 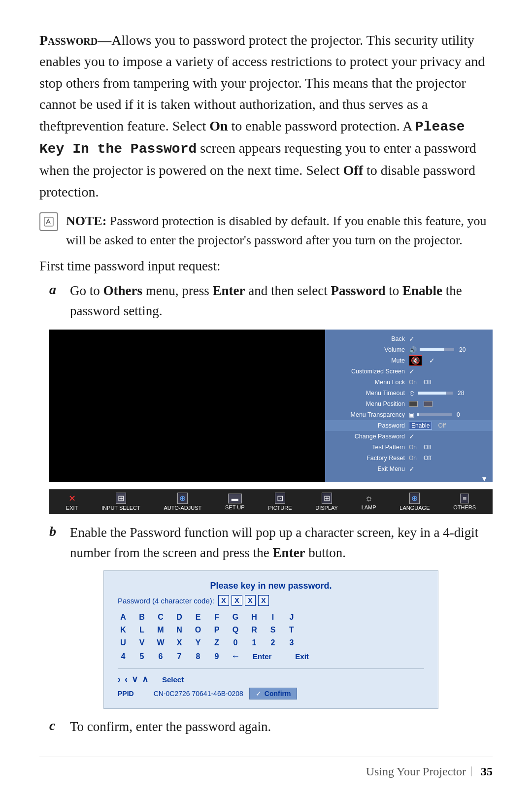 What do you see at coordinates (126, 680) in the screenshot?
I see `nav-left-arrow: ‹` at bounding box center [126, 680].